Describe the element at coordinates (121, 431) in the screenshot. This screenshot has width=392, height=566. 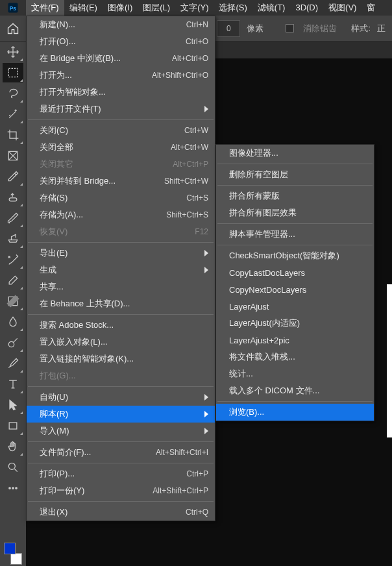
I see `file-menu-item-27: 导入(M)` at that location.